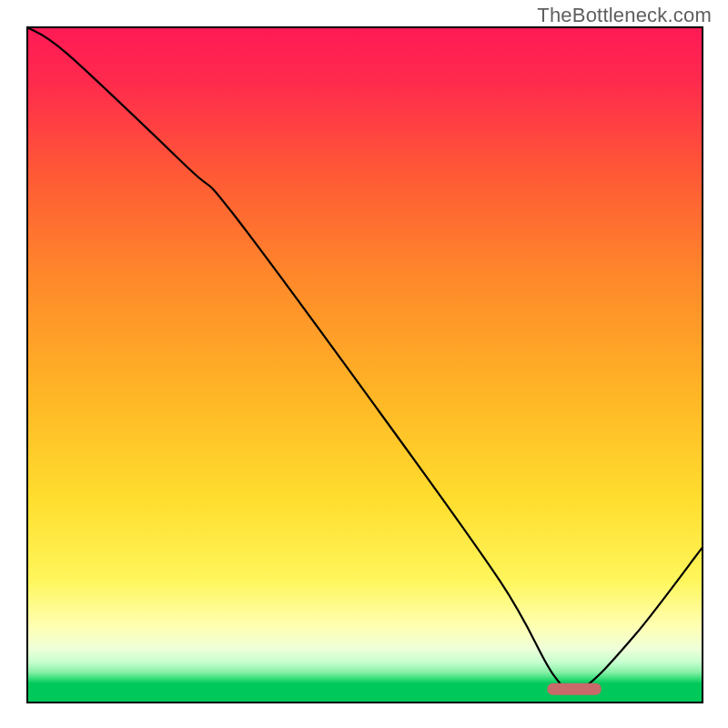  Describe the element at coordinates (573, 690) in the screenshot. I see `optimal-marker` at that location.